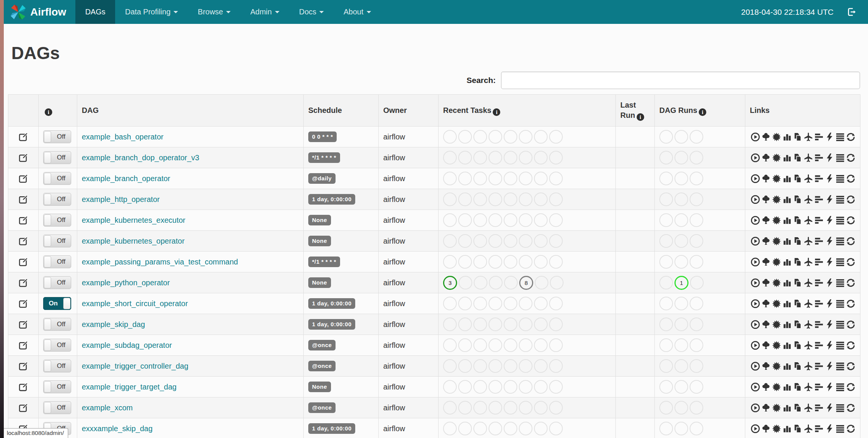 The height and width of the screenshot is (438, 868). What do you see at coordinates (312, 12) in the screenshot?
I see `nav-item-docs: Docs` at bounding box center [312, 12].